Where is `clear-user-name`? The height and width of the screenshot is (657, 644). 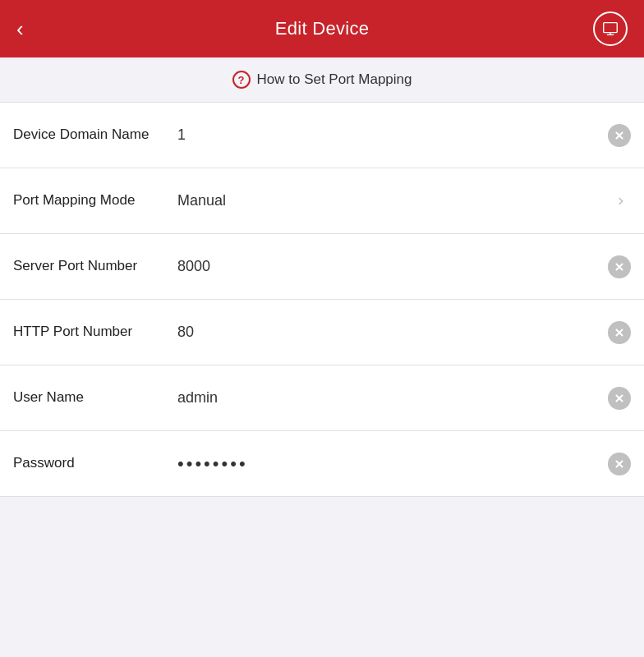
clear-user-name is located at coordinates (619, 398).